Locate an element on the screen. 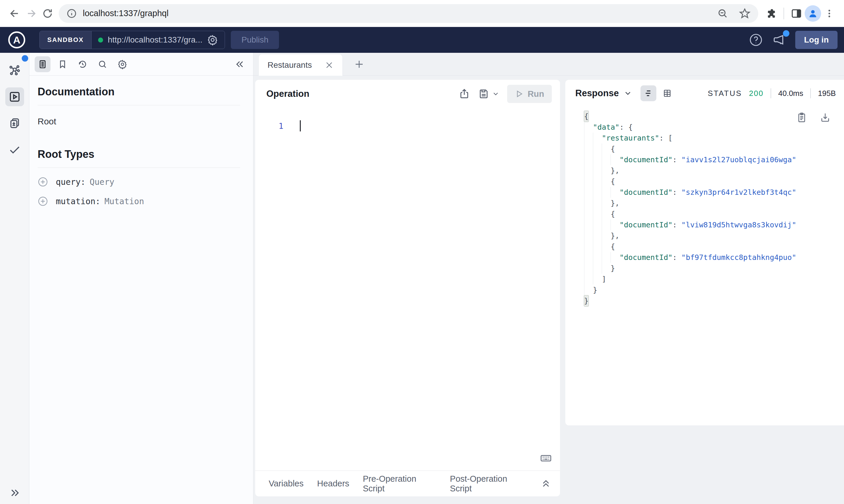 The height and width of the screenshot is (504, 844). table-view-icon is located at coordinates (667, 93).